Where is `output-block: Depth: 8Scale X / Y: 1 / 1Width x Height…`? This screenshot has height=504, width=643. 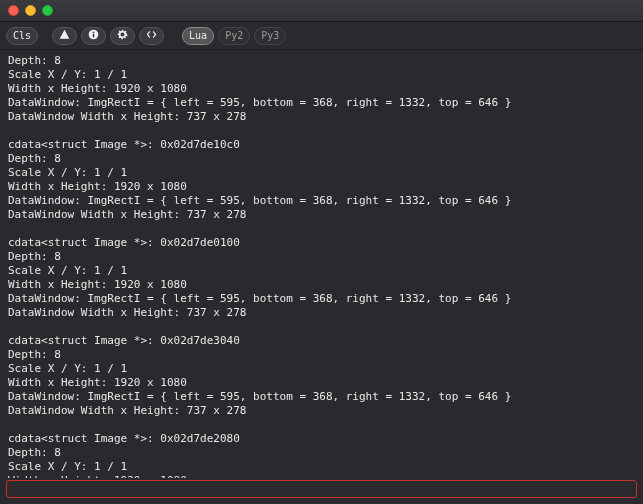 output-block: Depth: 8Scale X / Y: 1 / 1Width x Height… is located at coordinates (322, 89).